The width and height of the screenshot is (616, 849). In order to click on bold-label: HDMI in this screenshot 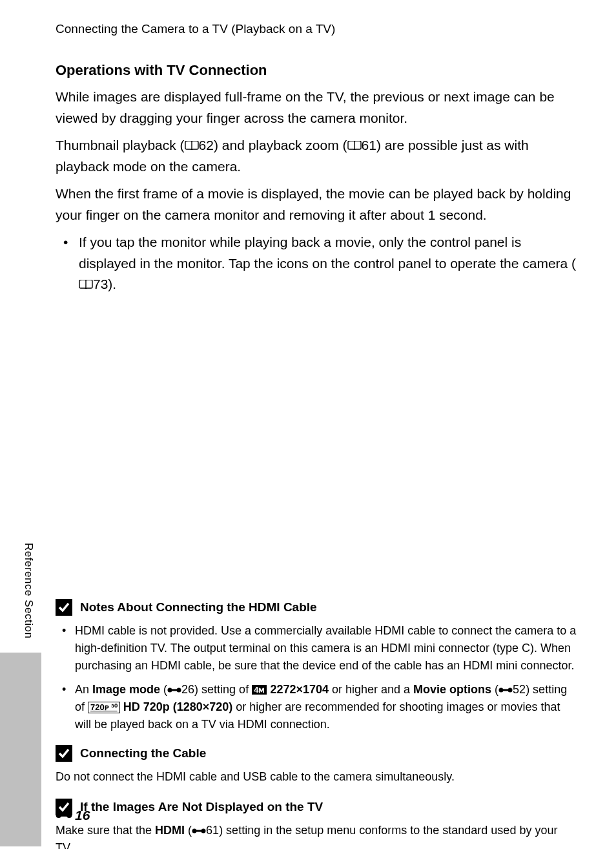, I will do `click(170, 830)`.